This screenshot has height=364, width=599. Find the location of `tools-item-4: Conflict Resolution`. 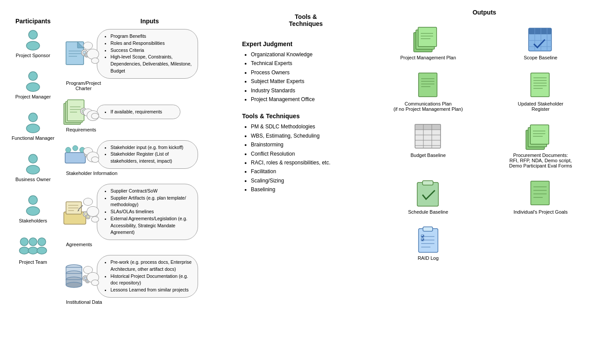

tools-item-4: Conflict Resolution is located at coordinates (310, 154).